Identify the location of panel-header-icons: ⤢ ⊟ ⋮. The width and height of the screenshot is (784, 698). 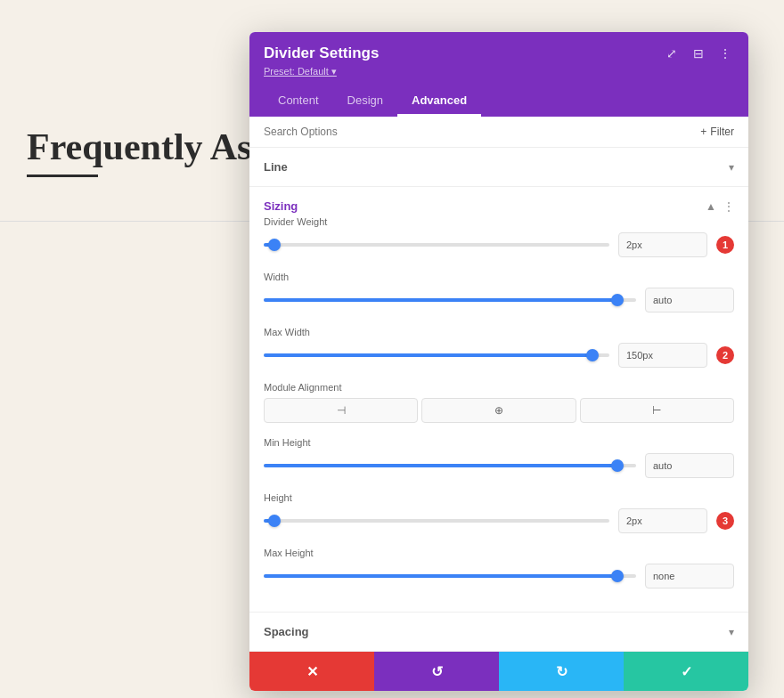
(698, 53).